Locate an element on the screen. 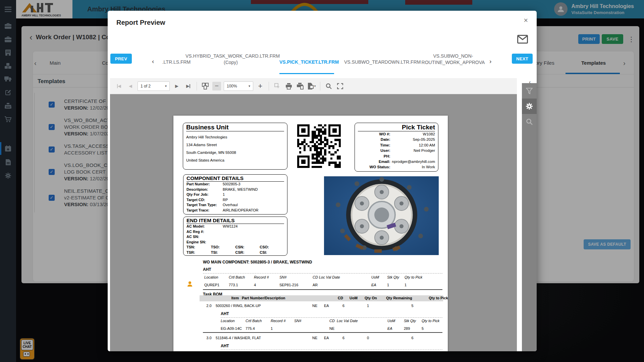 This screenshot has width=644, height=362. zoom-out-icon: − is located at coordinates (217, 86).